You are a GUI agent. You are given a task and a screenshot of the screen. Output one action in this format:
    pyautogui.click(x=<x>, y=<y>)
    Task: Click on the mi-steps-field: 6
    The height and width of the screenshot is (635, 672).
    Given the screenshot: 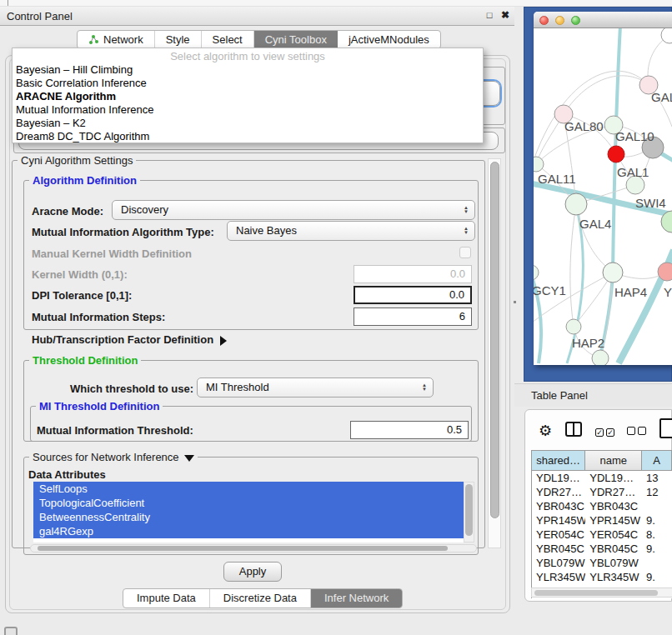 What is the action you would take?
    pyautogui.click(x=413, y=317)
    